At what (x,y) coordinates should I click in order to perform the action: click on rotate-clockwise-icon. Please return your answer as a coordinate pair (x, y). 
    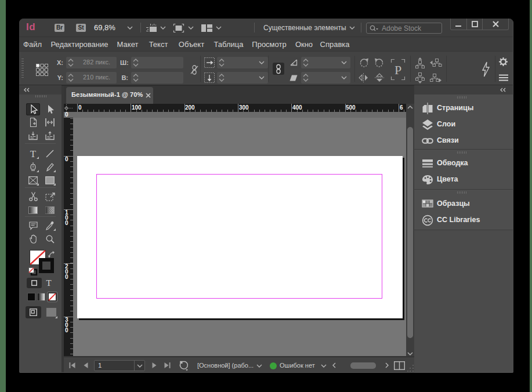
    Looking at the image, I should click on (364, 63).